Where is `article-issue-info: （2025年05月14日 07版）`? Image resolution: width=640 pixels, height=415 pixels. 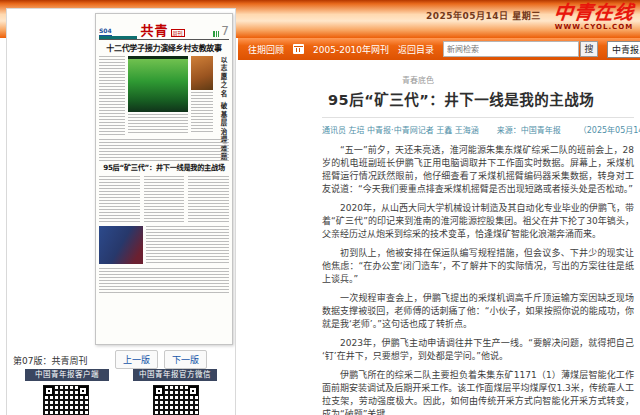
article-issue-info: （2025年05月14日 07版） is located at coordinates (610, 130).